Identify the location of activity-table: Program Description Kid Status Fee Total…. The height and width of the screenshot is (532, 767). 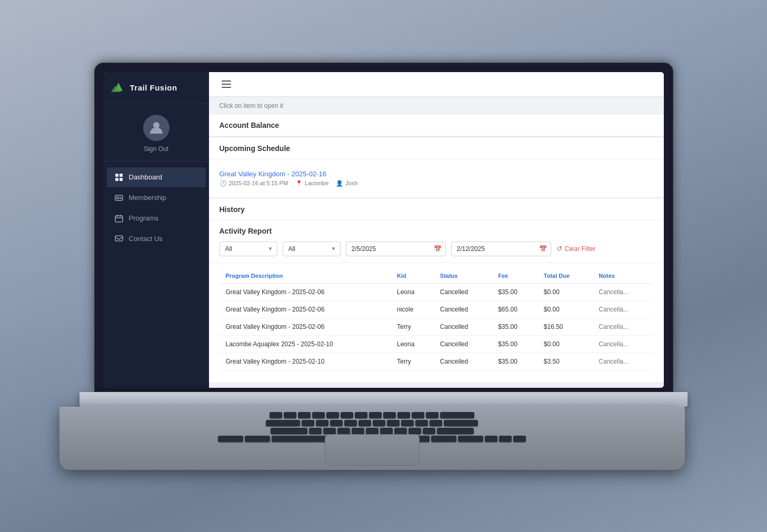
(436, 319).